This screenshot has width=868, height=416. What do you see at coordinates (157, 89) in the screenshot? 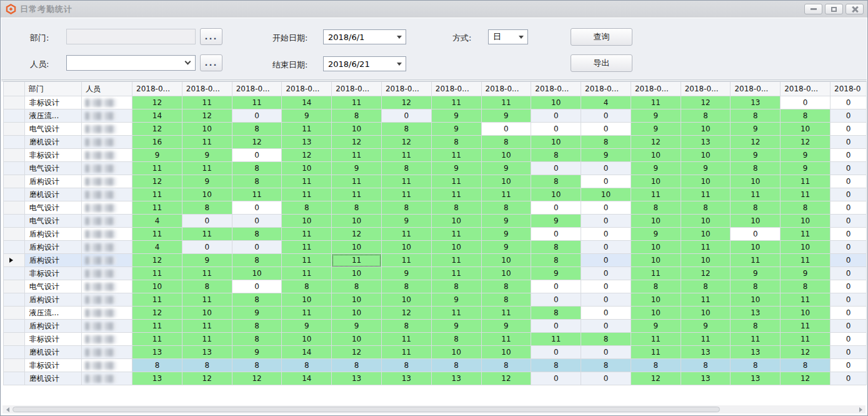
I see `column-header-date-1: 2018-0...` at bounding box center [157, 89].